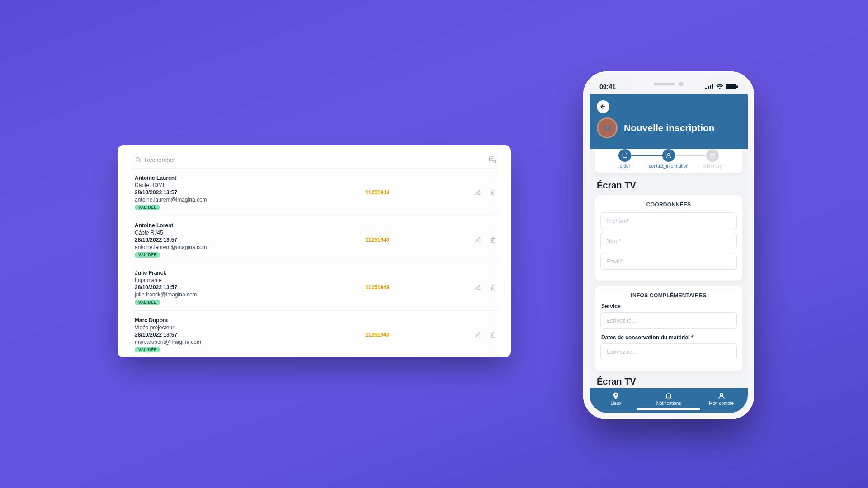  Describe the element at coordinates (603, 107) in the screenshot. I see `arrow-left-icon` at that location.